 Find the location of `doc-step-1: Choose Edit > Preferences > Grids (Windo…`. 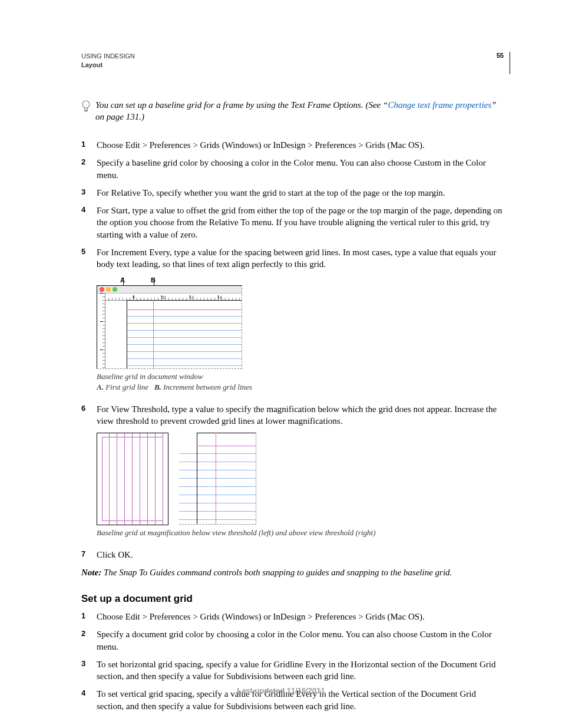

doc-step-1: Choose Edit > Preferences > Grids (Windo… is located at coordinates (293, 617).